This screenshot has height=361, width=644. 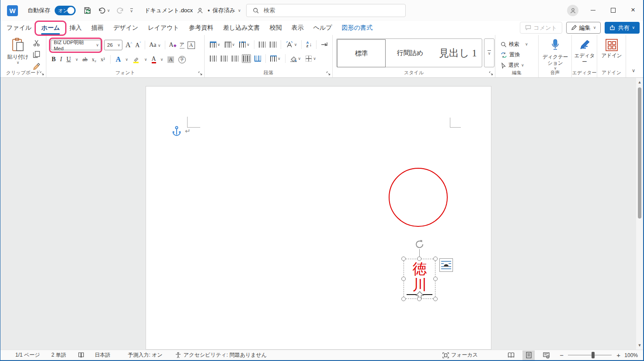 What do you see at coordinates (191, 45) in the screenshot?
I see `enclose-border-button: A` at bounding box center [191, 45].